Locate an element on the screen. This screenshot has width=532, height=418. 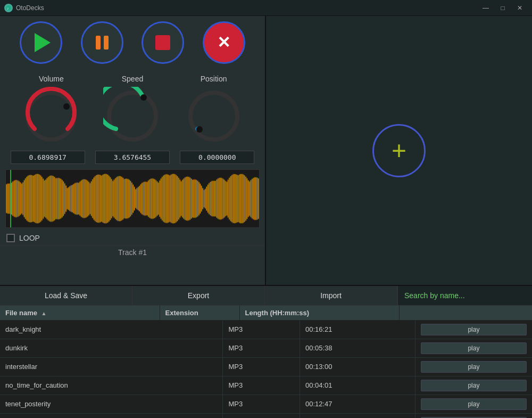
table-header-row: File name ▲ Extension Length (HH:mm:ss) is located at coordinates (266, 313).